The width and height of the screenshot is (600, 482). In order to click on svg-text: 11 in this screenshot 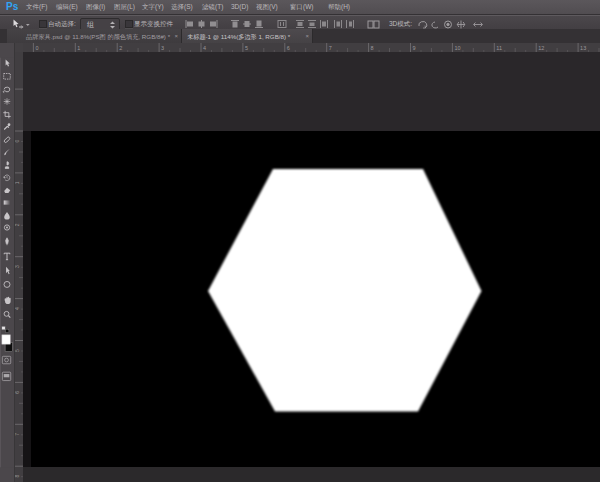, I will do `click(499, 48)`.